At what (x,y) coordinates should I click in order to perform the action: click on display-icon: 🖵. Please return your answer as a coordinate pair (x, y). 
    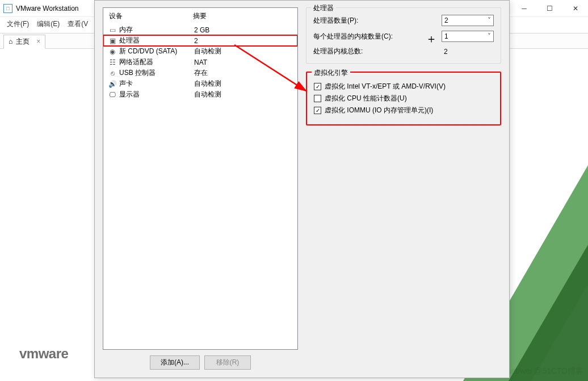
    Looking at the image, I should click on (112, 95).